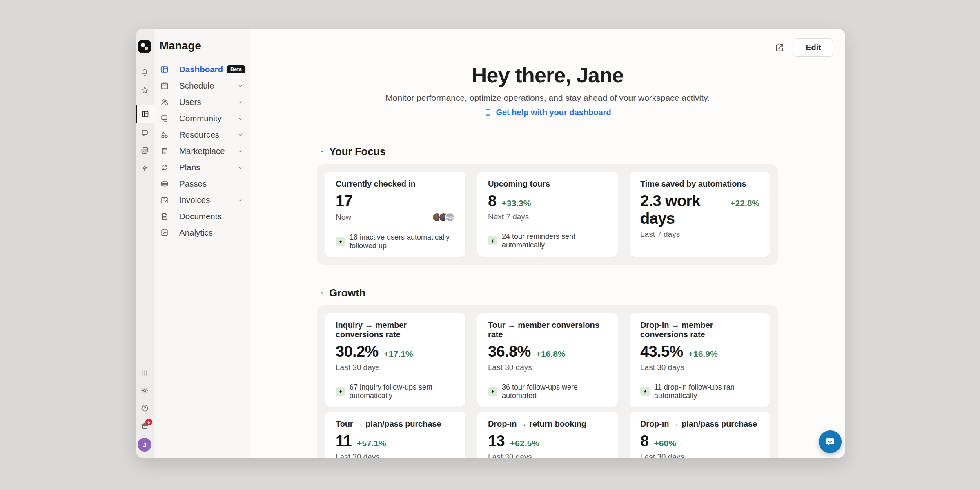  Describe the element at coordinates (700, 435) in the screenshot. I see `metric-card-dropin-purchase: Drop-in → plan/pass purchase 8 +60% Last…` at that location.